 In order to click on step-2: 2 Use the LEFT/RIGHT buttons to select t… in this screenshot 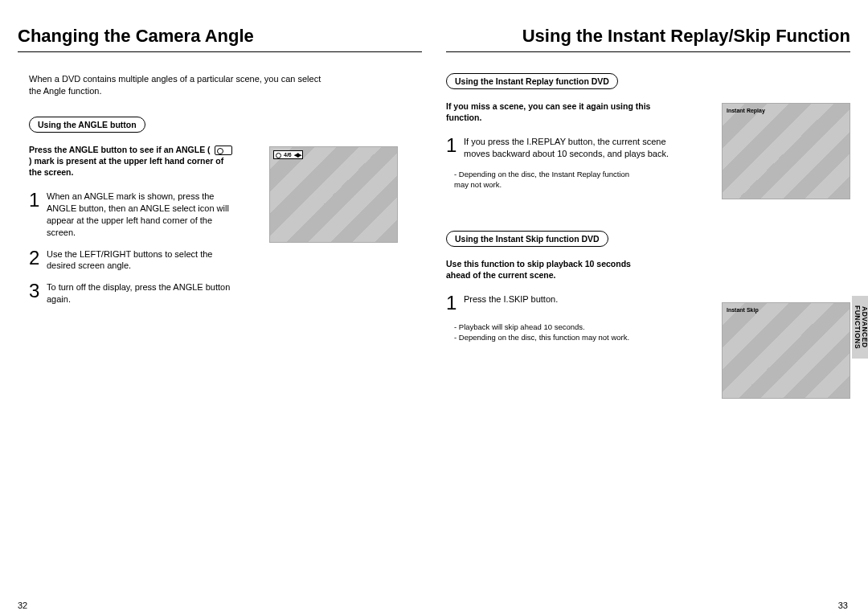, I will do `click(133, 260)`.